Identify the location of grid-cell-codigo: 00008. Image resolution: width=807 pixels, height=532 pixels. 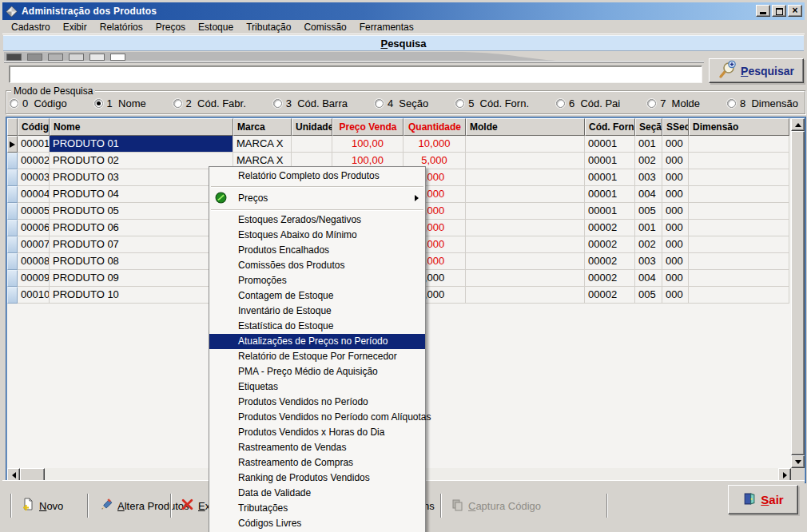
(34, 262).